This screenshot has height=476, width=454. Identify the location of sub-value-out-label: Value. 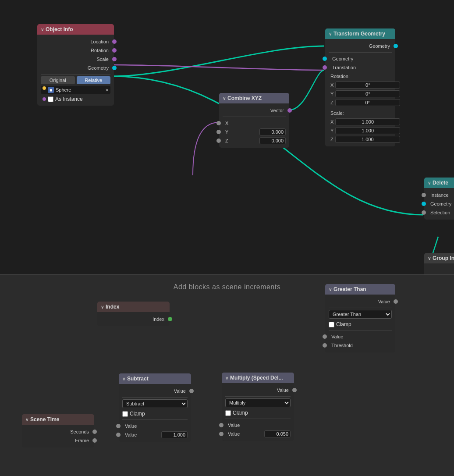
(180, 391).